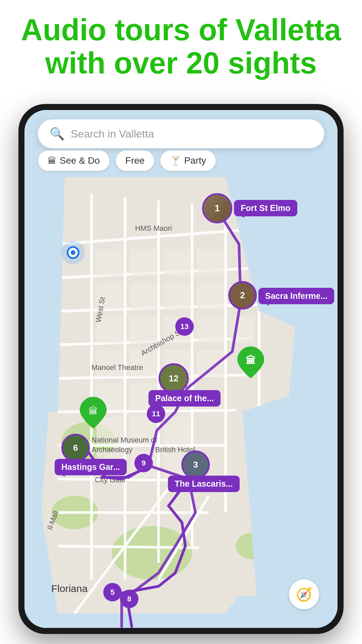 The width and height of the screenshot is (362, 644). Describe the element at coordinates (129, 599) in the screenshot. I see `marker-8: 8` at that location.